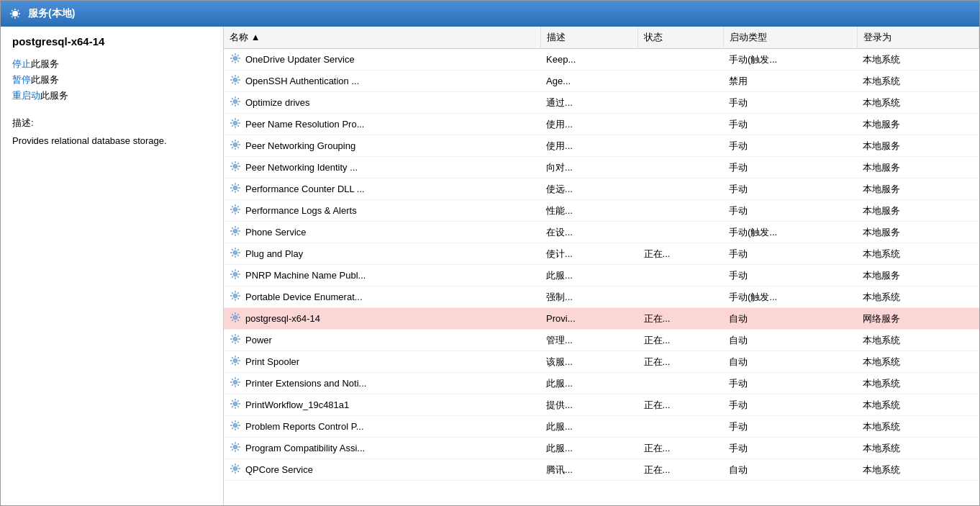 Image resolution: width=980 pixels, height=506 pixels. What do you see at coordinates (602, 103) in the screenshot?
I see `table-row: Optimize drives通过...手动本地系统` at bounding box center [602, 103].